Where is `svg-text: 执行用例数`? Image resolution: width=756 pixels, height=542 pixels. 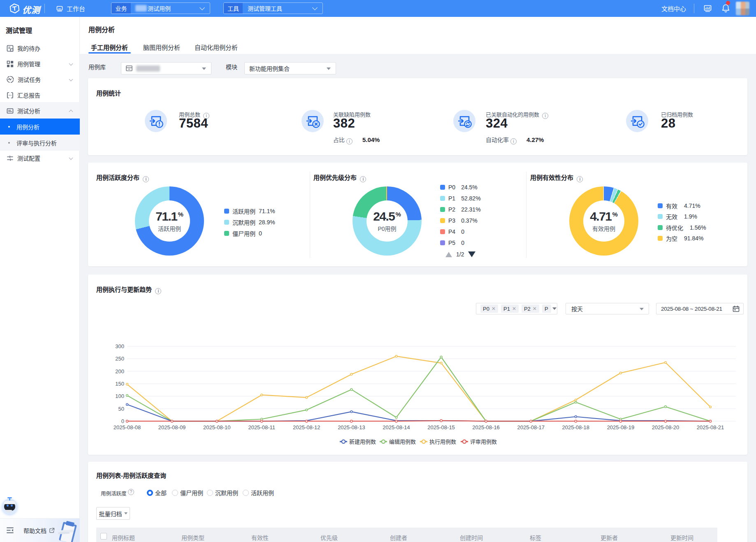 svg-text: 执行用例数 is located at coordinates (443, 442).